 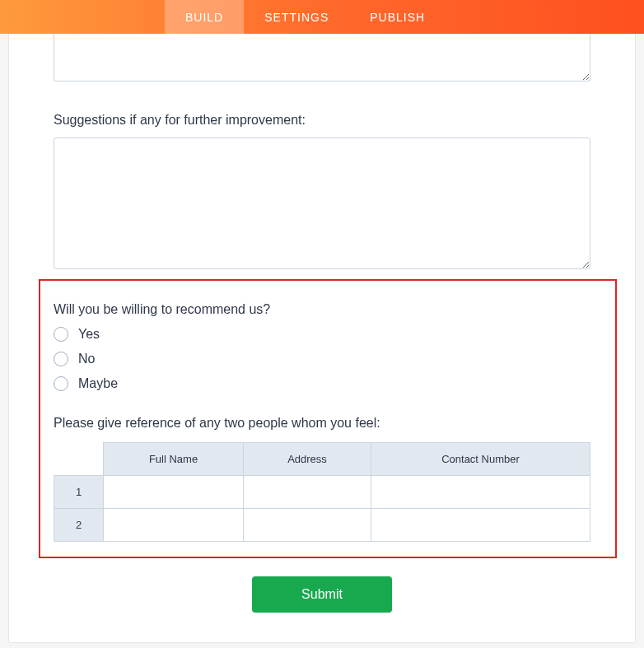 I want to click on ref1-full-name-input, so click(x=173, y=492).